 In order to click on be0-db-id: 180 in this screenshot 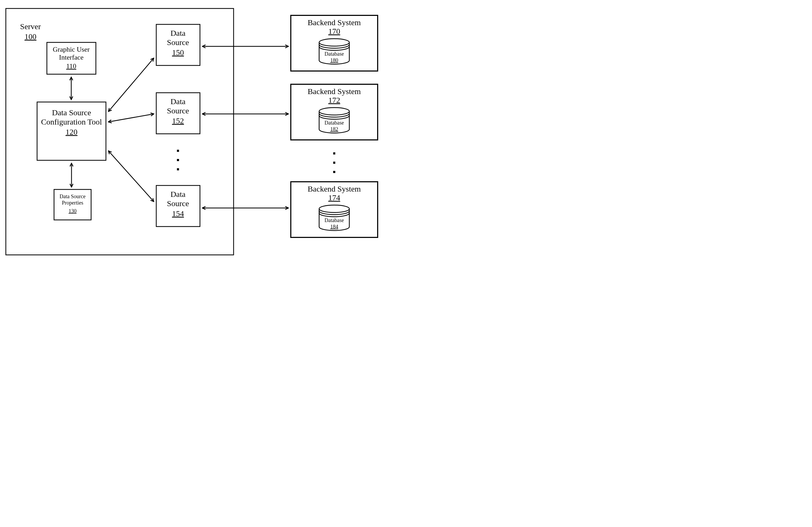, I will do `click(334, 60)`.